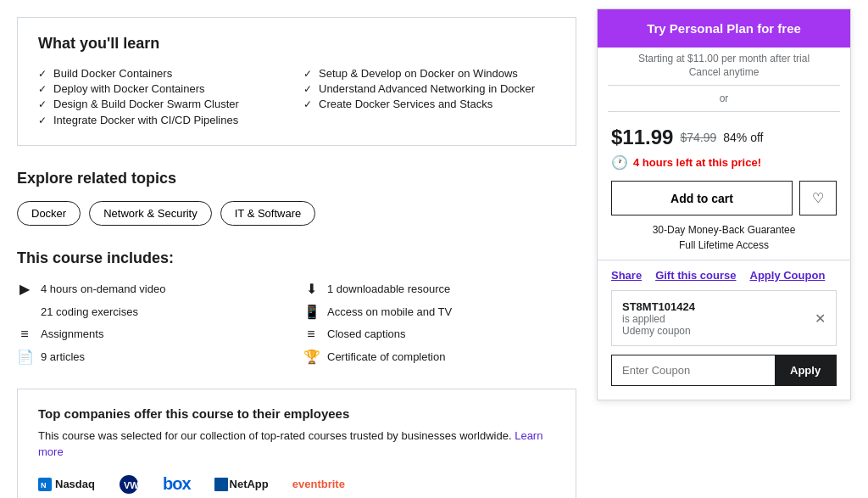 The image size is (868, 498). What do you see at coordinates (818, 199) in the screenshot?
I see `wishlist-button: ♡` at bounding box center [818, 199].